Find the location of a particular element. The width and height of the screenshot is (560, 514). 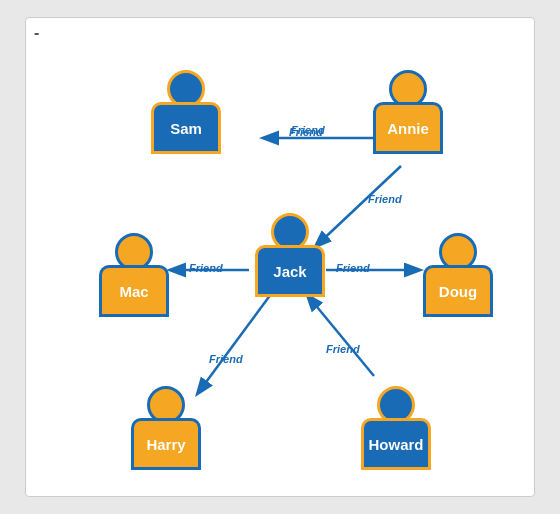

person-howard: Howard is located at coordinates (396, 428).